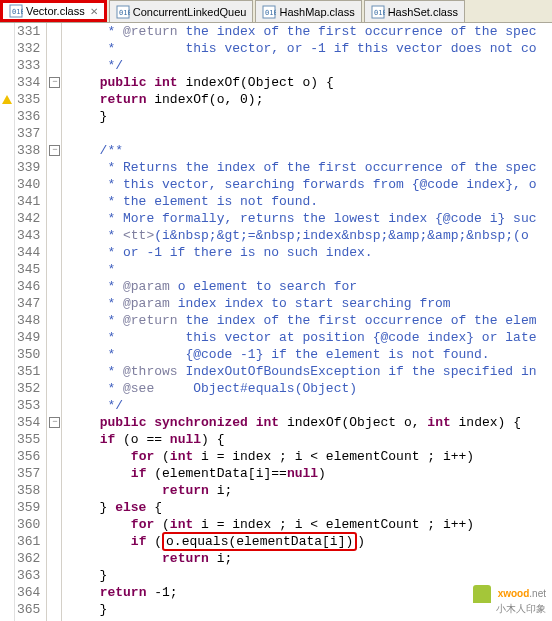 Image resolution: width=552 pixels, height=621 pixels. Describe the element at coordinates (28, 406) in the screenshot. I see `line-number: 353` at that location.